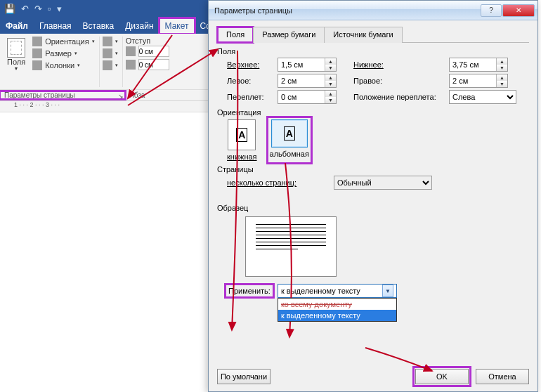 The image size is (541, 392). What do you see at coordinates (107, 65) in the screenshot?
I see `hyphenation-icon` at bounding box center [107, 65].